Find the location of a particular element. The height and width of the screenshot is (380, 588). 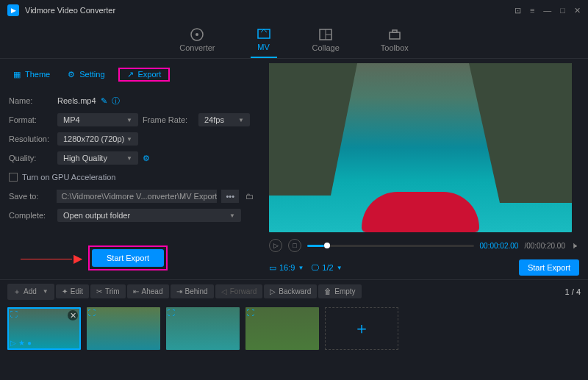

annotation-arrow: ▶ is located at coordinates (46, 259).